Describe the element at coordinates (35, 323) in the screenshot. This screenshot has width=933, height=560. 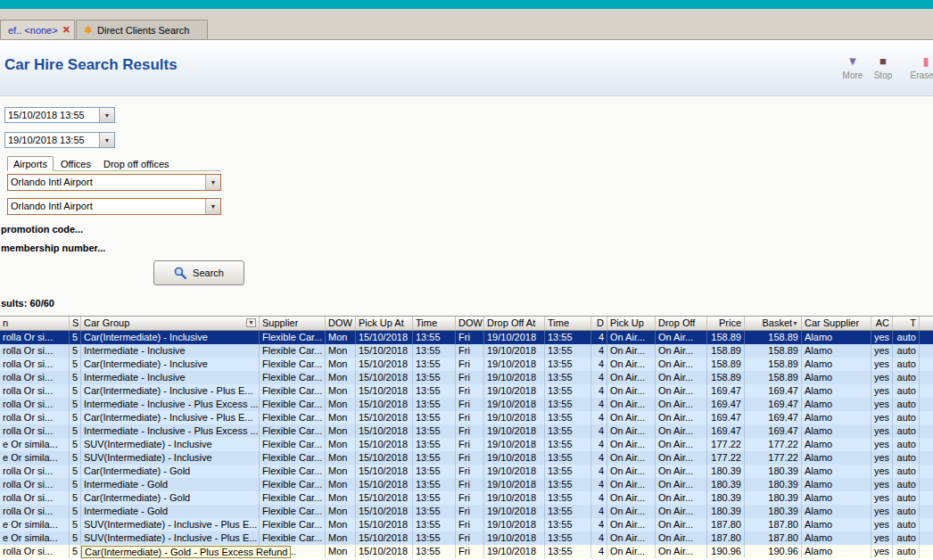
I see `column-header-model: n` at that location.